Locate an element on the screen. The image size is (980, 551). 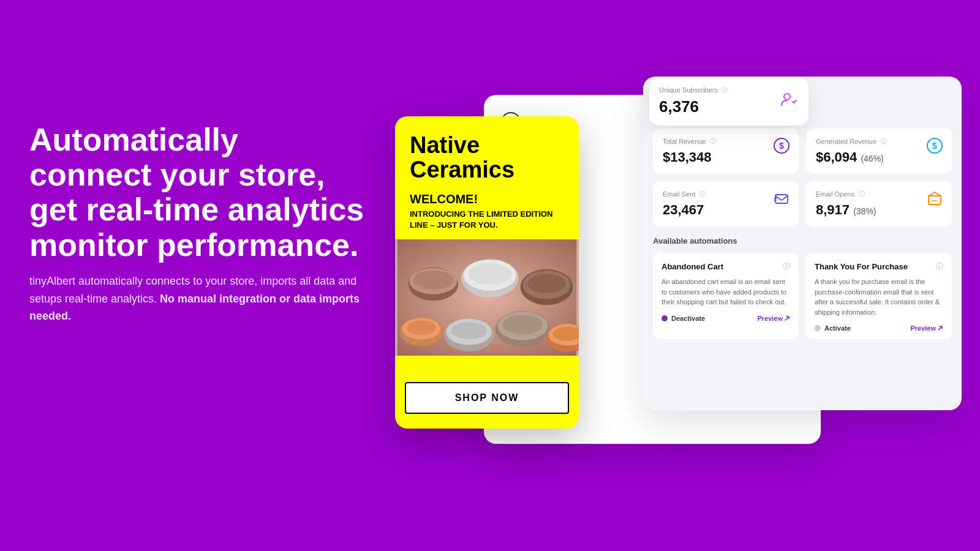
welcome-text: WELCOME! is located at coordinates (487, 200).